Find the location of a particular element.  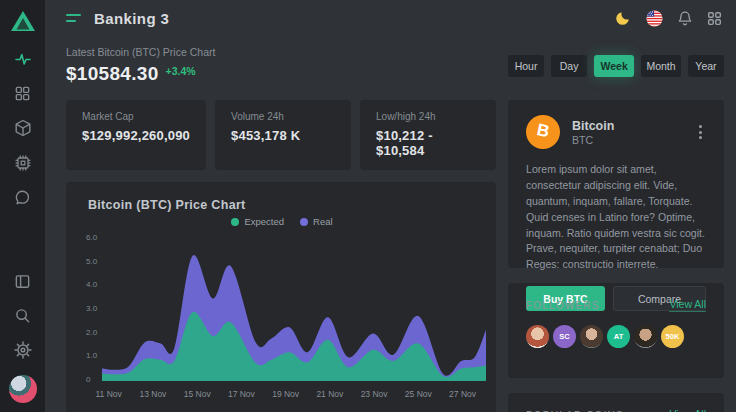

search-icon is located at coordinates (22, 316).